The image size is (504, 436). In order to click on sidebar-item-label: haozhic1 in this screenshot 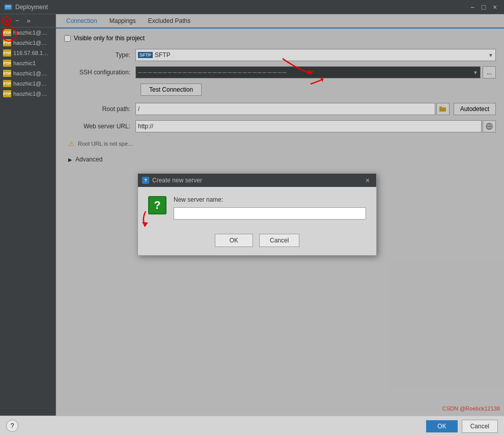, I will do `click(24, 63)`.